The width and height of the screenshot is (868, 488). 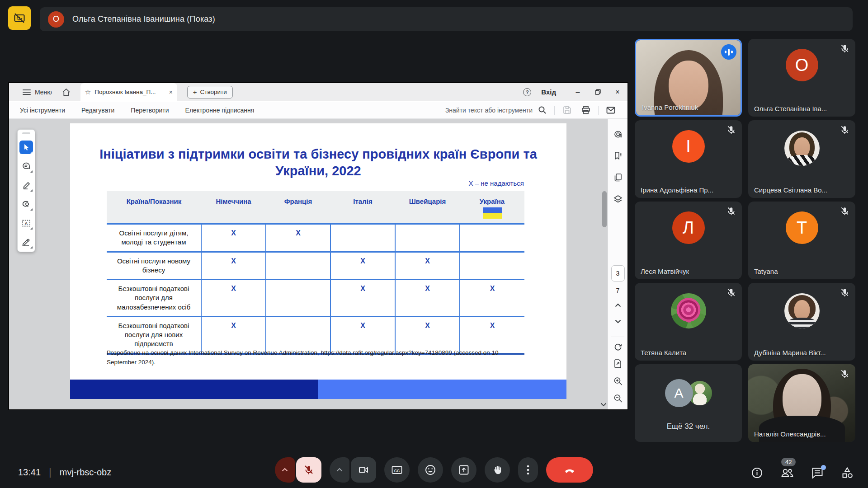 I want to click on more-participants-tile: AЕщё 32 чел., so click(x=688, y=403).